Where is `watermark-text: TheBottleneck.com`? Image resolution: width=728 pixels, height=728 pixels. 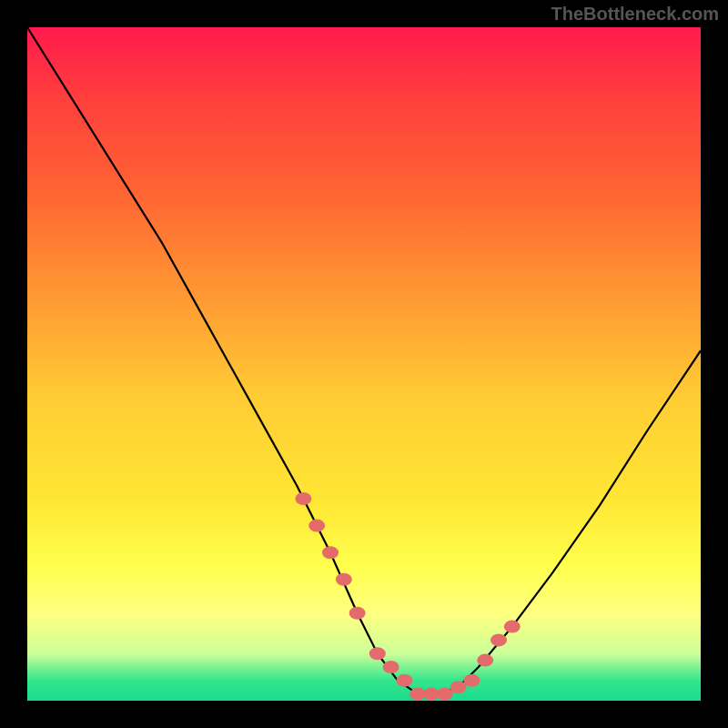
watermark-text: TheBottleneck.com is located at coordinates (635, 15).